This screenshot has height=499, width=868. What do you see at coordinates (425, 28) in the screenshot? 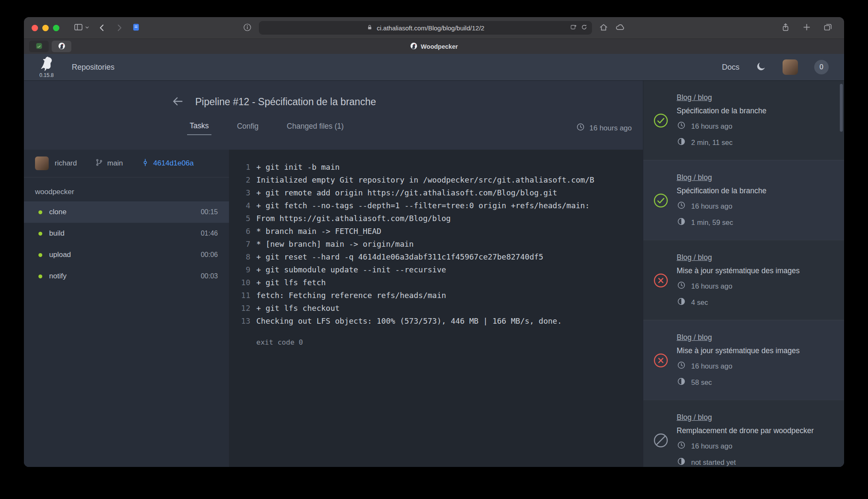
I see `address-bar: ci.athaliasoft.com/Blog/blog/build/12/2` at bounding box center [425, 28].